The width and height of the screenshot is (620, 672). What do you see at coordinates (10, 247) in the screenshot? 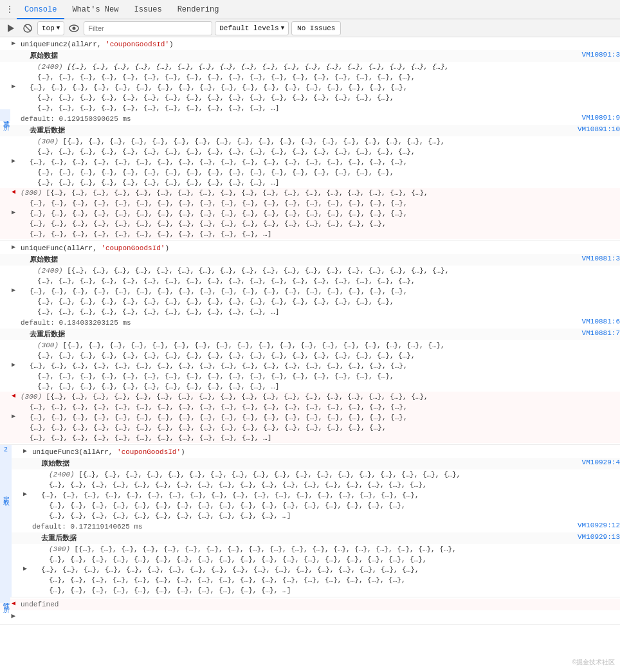
I see `expand-prefix-2: ▶` at bounding box center [10, 247].